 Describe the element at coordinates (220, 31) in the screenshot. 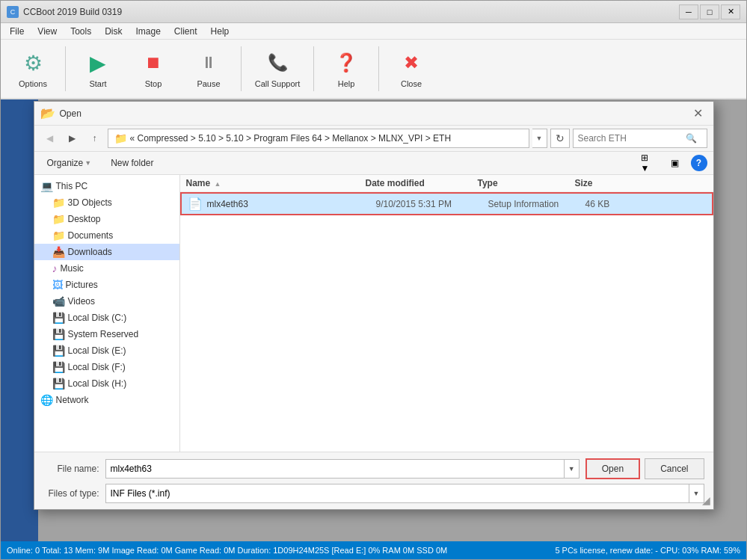

I see `menu-help: Help` at that location.